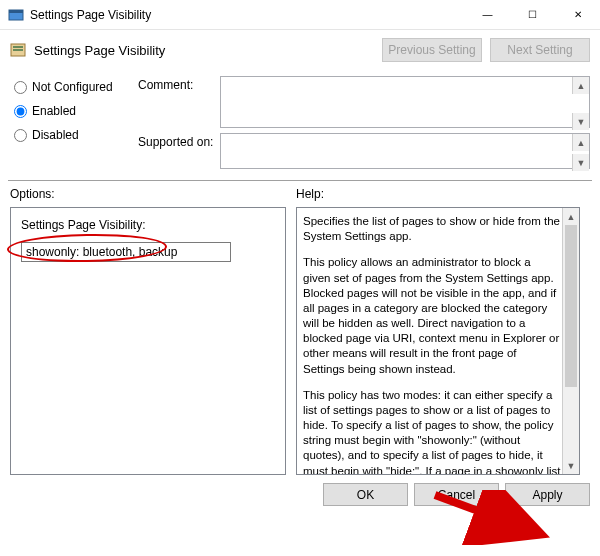 The image size is (600, 556). Describe the element at coordinates (548, 494) in the screenshot. I see `apply-button: Apply` at that location.